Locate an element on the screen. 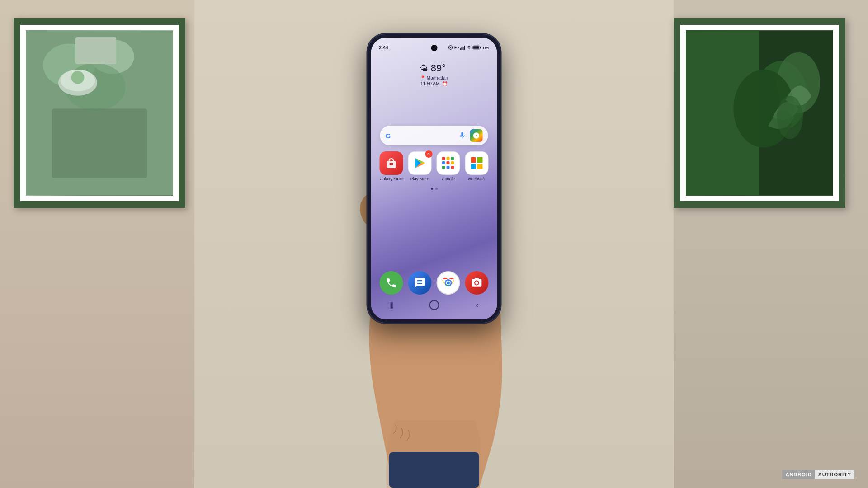 The image size is (868, 488). play-store-label: Play Store is located at coordinates (420, 179).